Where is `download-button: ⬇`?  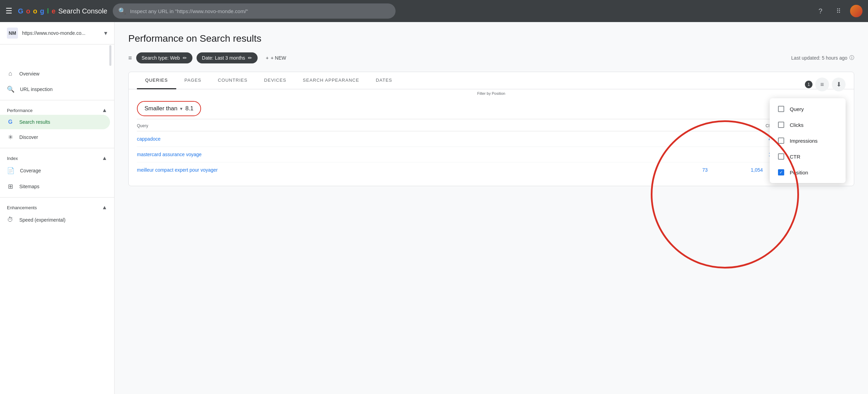 download-button: ⬇ is located at coordinates (839, 84).